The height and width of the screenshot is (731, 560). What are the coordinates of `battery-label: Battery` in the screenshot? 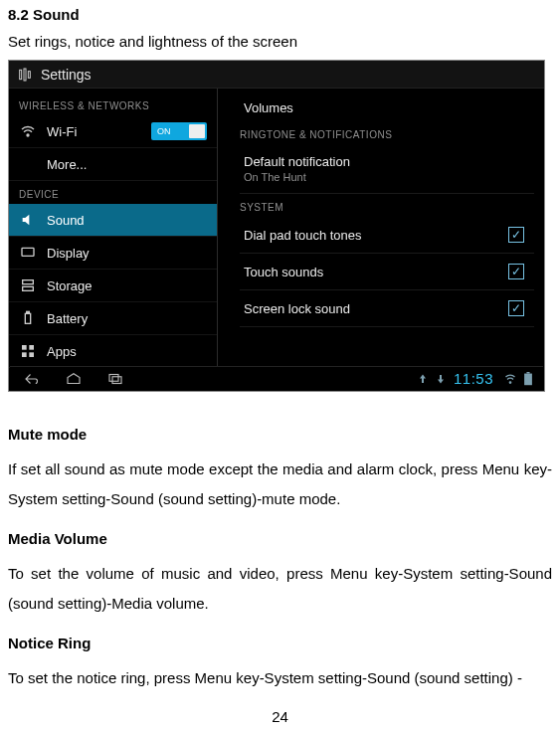 It's located at (127, 318).